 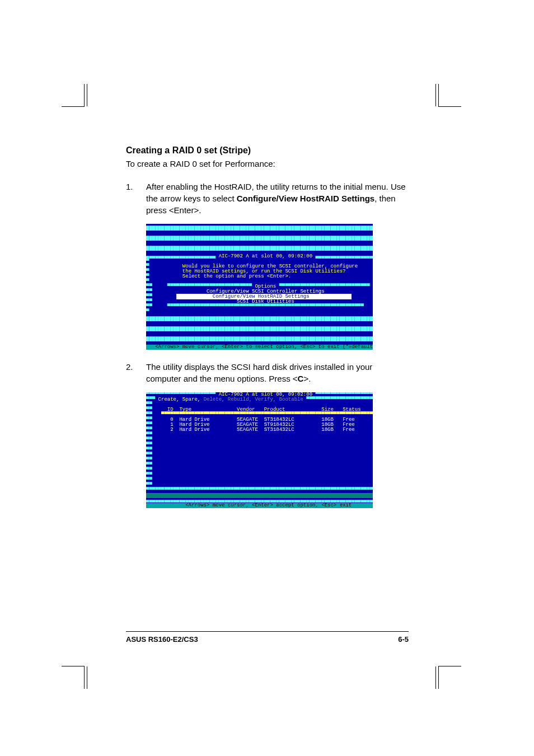 I want to click on terminal-screenshot-2: ▀▀▀▀▀▀▀▀▀▀▀▀▀▀▀▀▀▀▀▀▀▀▀ AIC-7902 A at sl…, so click(x=260, y=450).